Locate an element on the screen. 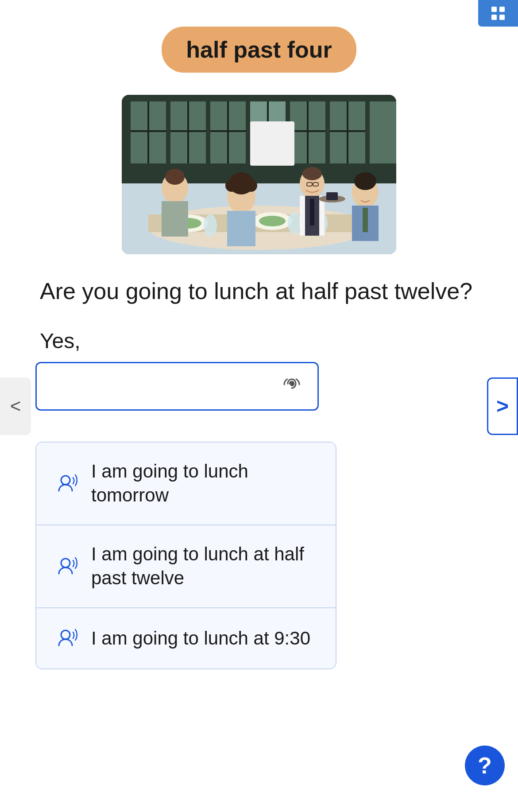  restaurant-scene-svg is located at coordinates (259, 175).